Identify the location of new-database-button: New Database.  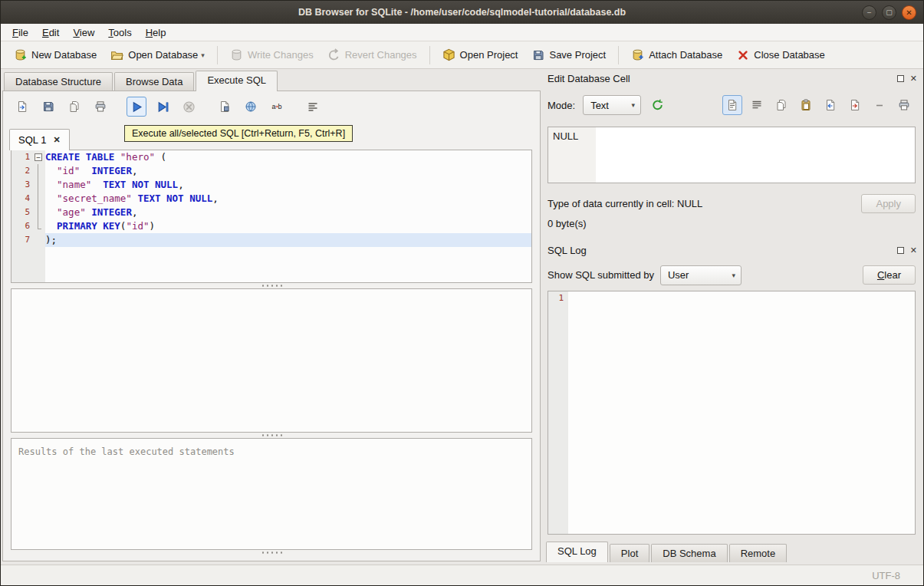
(55, 55).